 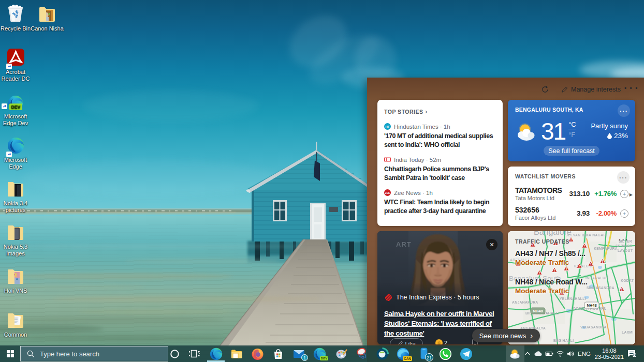 I want to click on svg-text: KODAT, so click(x=627, y=280).